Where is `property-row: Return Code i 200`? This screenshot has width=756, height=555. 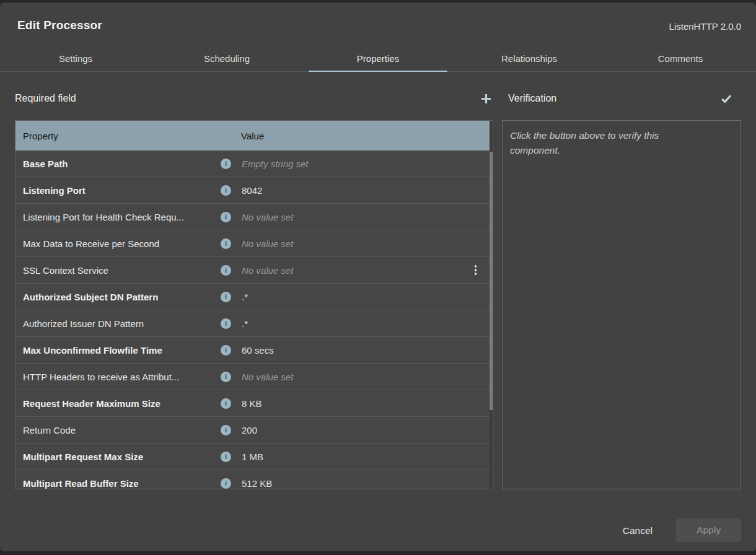 property-row: Return Code i 200 is located at coordinates (254, 430).